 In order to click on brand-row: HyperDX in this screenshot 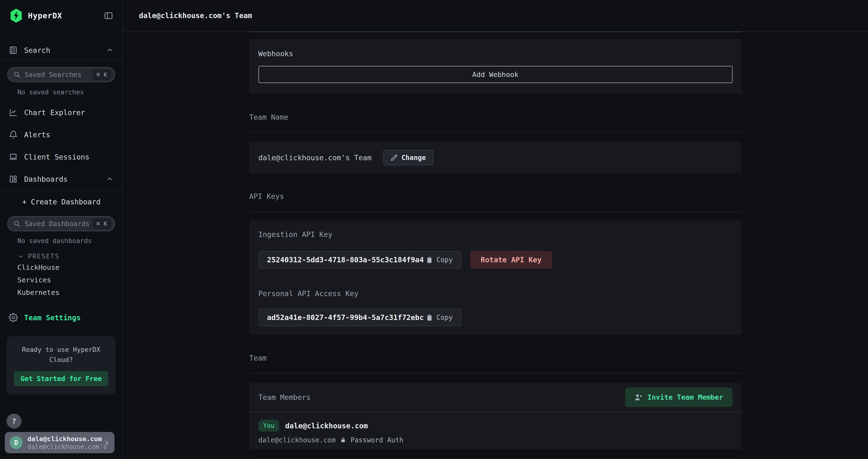, I will do `click(61, 16)`.